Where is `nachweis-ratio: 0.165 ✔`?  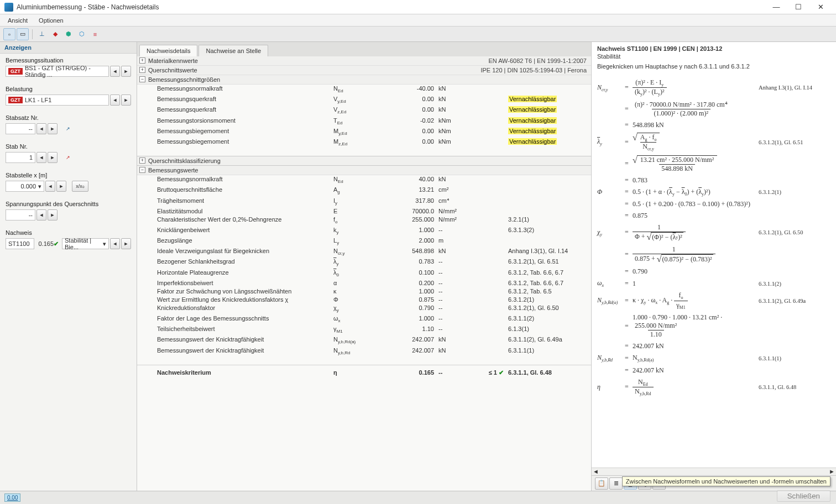 nachweis-ratio: 0.165 ✔ is located at coordinates (48, 244).